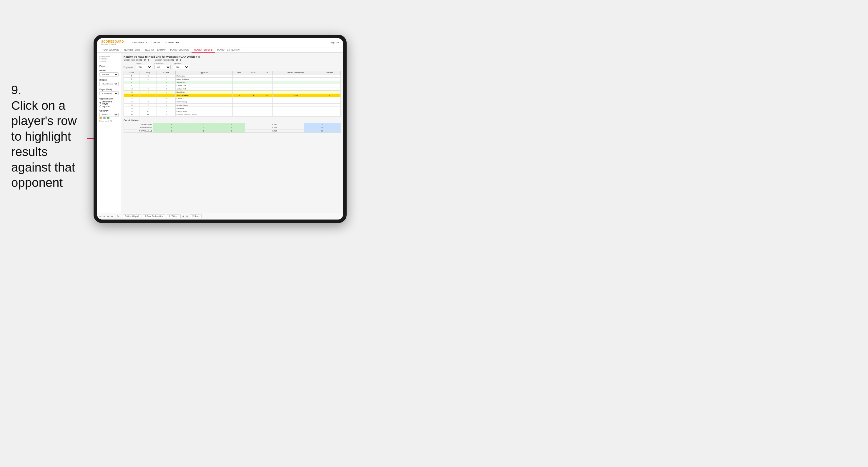 The height and width of the screenshot is (467, 868). What do you see at coordinates (109, 92) in the screenshot?
I see `player-rank-section: Player (Rank) 8. Katelyn Vo` at bounding box center [109, 92].